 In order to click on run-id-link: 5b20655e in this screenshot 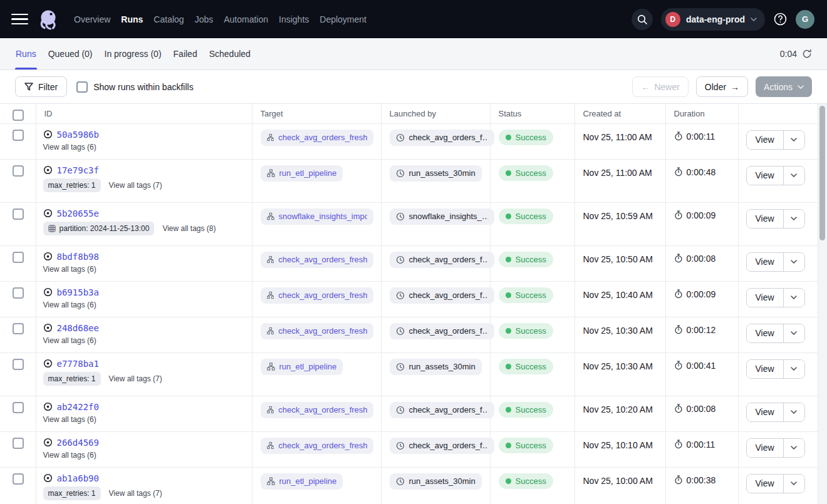, I will do `click(78, 213)`.